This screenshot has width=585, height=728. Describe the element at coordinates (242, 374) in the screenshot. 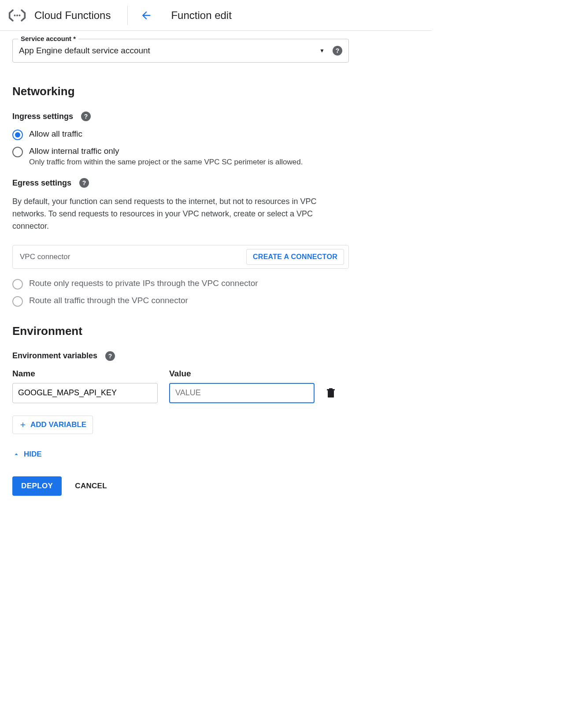

I see `env-value-column: Value` at that location.